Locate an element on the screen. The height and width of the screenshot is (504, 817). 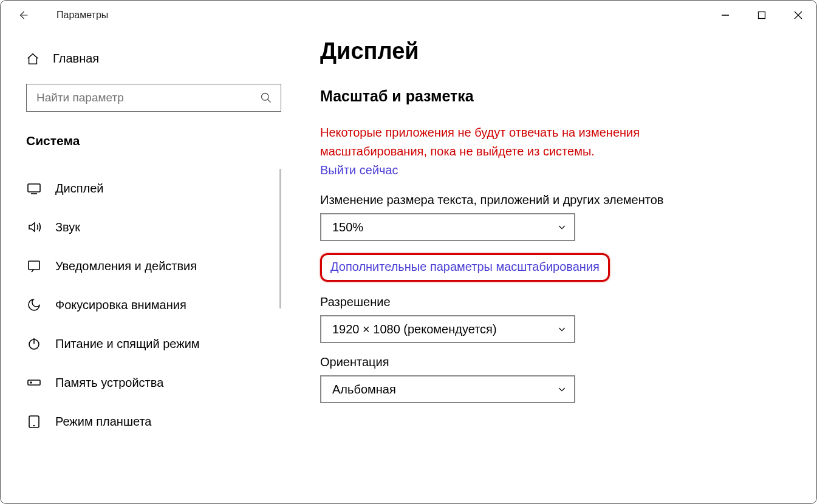
sidebar-item-home: Главная is located at coordinates (154, 58).